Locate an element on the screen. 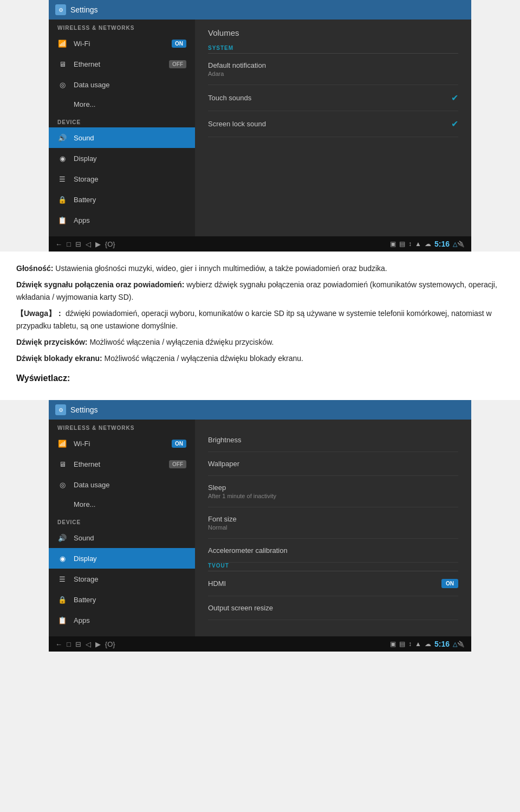 This screenshot has height=812, width=520. storage-label-2: Storage is located at coordinates (86, 579).